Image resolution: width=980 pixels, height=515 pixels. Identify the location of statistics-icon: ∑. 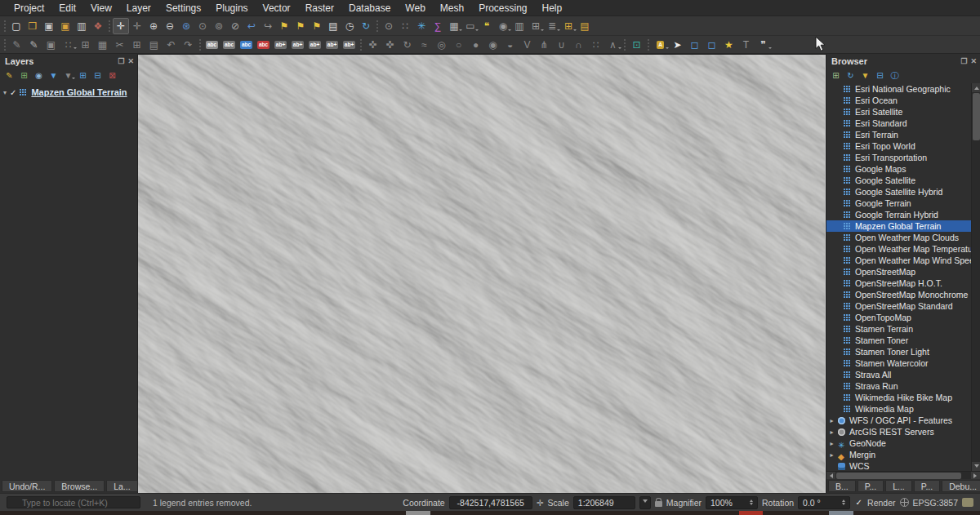
(438, 26).